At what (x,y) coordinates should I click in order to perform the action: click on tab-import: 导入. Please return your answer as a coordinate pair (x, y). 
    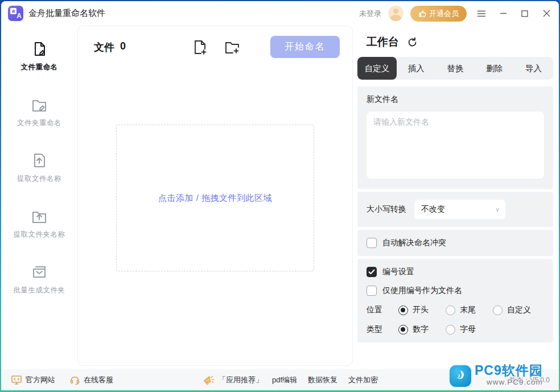
    Looking at the image, I should click on (534, 68).